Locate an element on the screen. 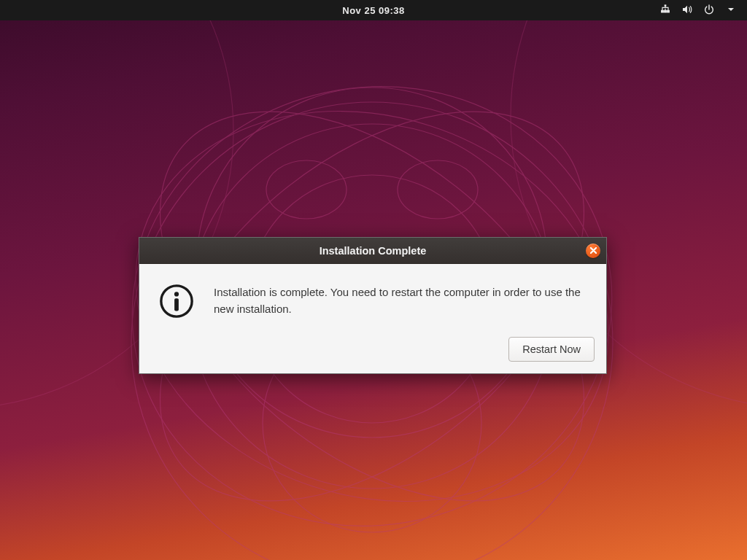 The width and height of the screenshot is (747, 560). system-indicators is located at coordinates (698, 10).